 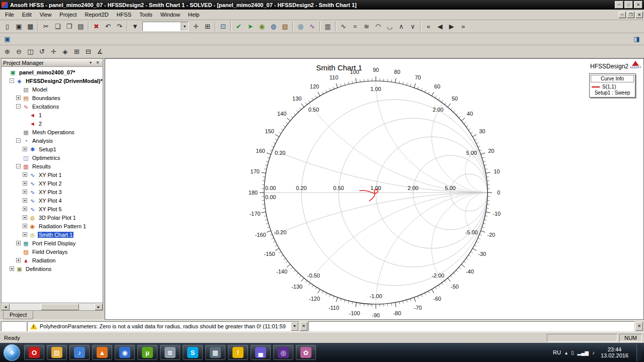 I want to click on tree-item-port-field-display: +▦Port Field Display, so click(x=52, y=243).